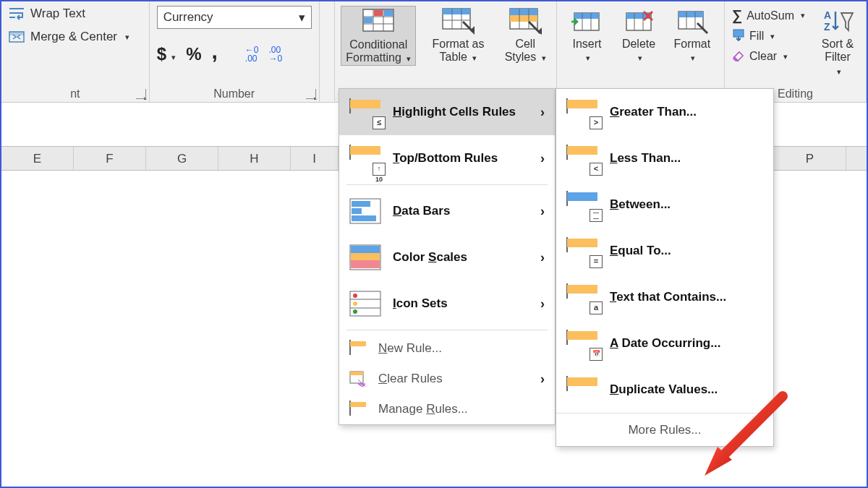  I want to click on clear-button: Clear ▾, so click(768, 56).